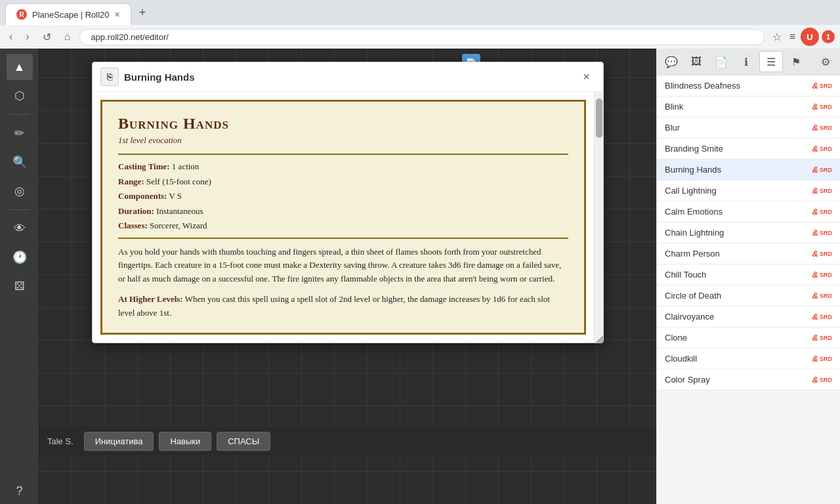 This screenshot has width=840, height=504. Describe the element at coordinates (10, 37) in the screenshot. I see `back-btn: ‹` at that location.